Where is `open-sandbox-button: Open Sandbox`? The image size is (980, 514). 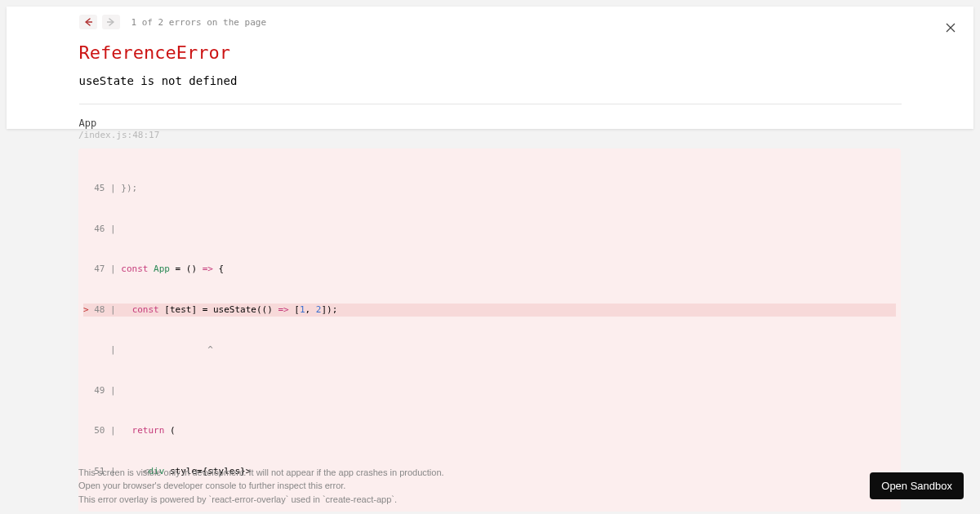 open-sandbox-button: Open Sandbox is located at coordinates (916, 486).